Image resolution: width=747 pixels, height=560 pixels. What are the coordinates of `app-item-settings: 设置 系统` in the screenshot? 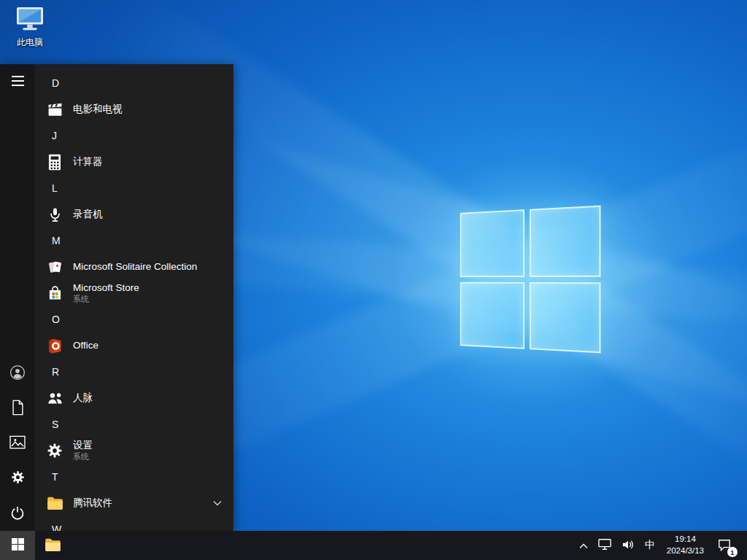 It's located at (134, 451).